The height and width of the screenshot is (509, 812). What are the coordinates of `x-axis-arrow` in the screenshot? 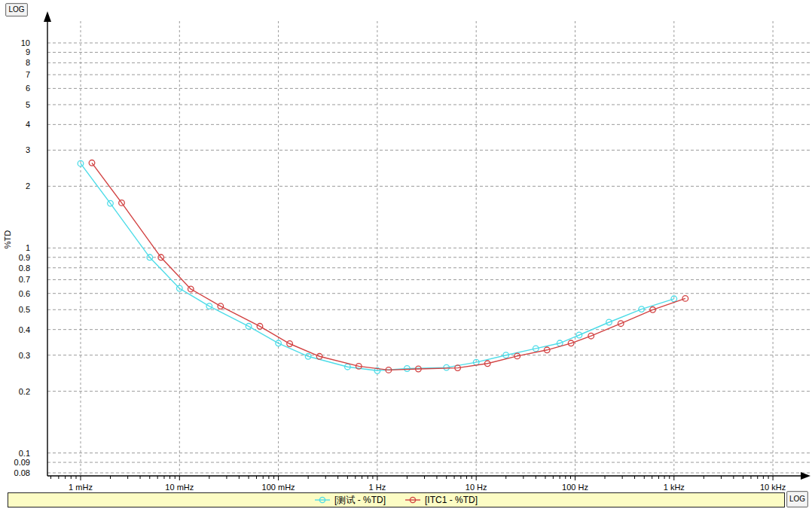 It's located at (806, 476).